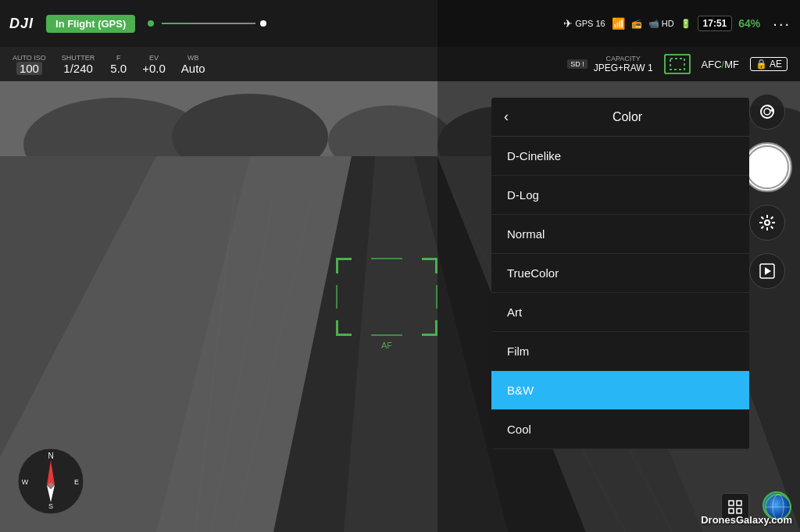 This screenshot has height=532, width=800. What do you see at coordinates (584, 23) in the screenshot?
I see `gps-label: GPS` at bounding box center [584, 23].